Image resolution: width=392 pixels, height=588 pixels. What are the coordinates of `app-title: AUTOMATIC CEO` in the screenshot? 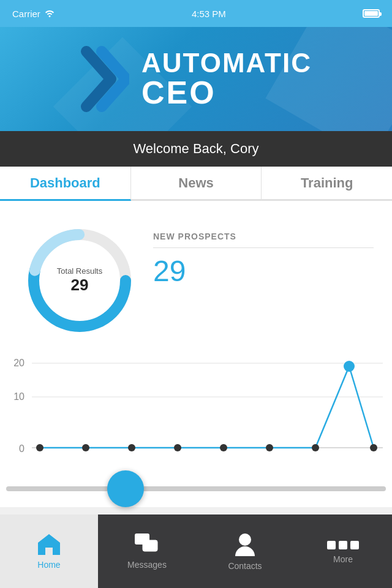 It's located at (227, 79).